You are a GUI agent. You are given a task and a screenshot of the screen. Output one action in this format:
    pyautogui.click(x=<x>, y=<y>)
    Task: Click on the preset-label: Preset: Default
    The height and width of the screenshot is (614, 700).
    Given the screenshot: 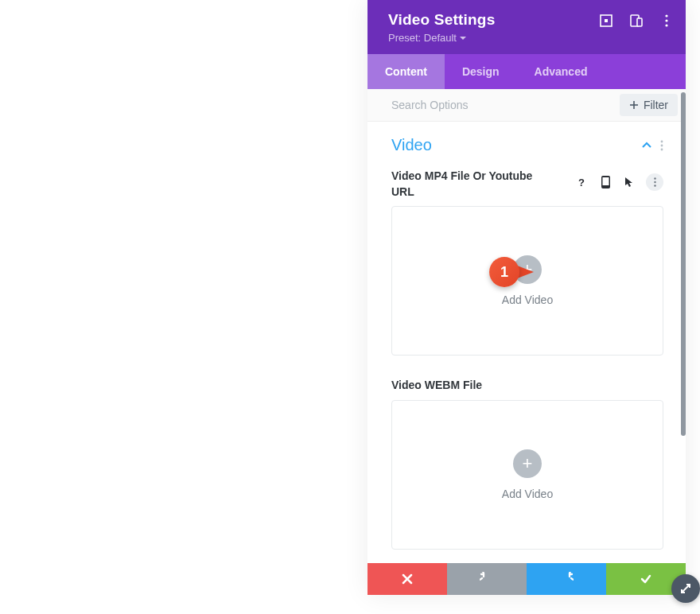 What is the action you would take?
    pyautogui.click(x=422, y=38)
    